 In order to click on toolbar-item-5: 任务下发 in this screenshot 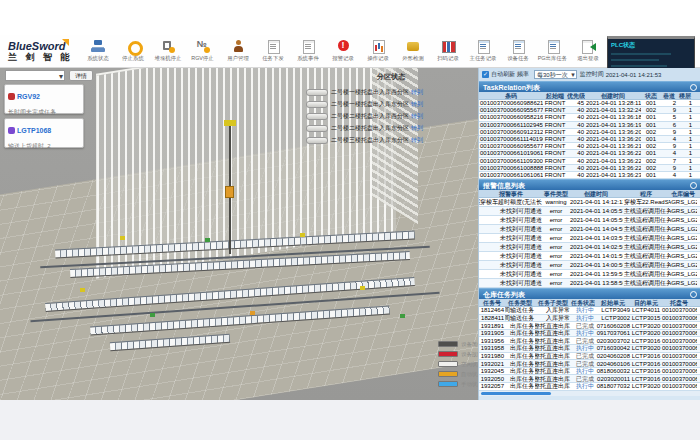, I will do `click(272, 51)`.